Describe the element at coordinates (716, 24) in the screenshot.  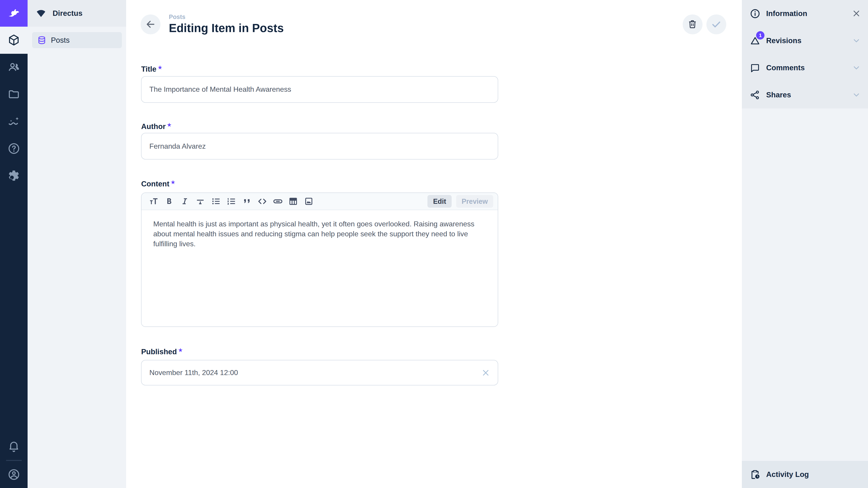
I see `save-button` at that location.